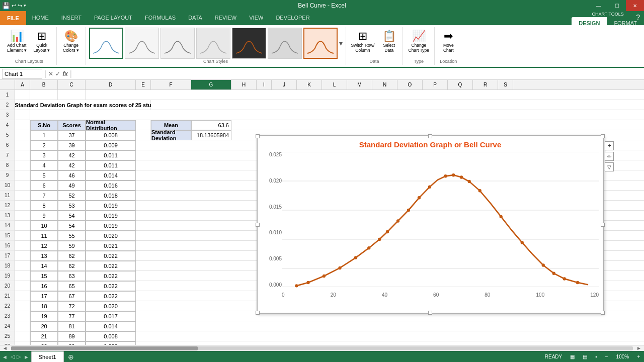 This screenshot has height=362, width=644. I want to click on col-header-n: N, so click(385, 84).